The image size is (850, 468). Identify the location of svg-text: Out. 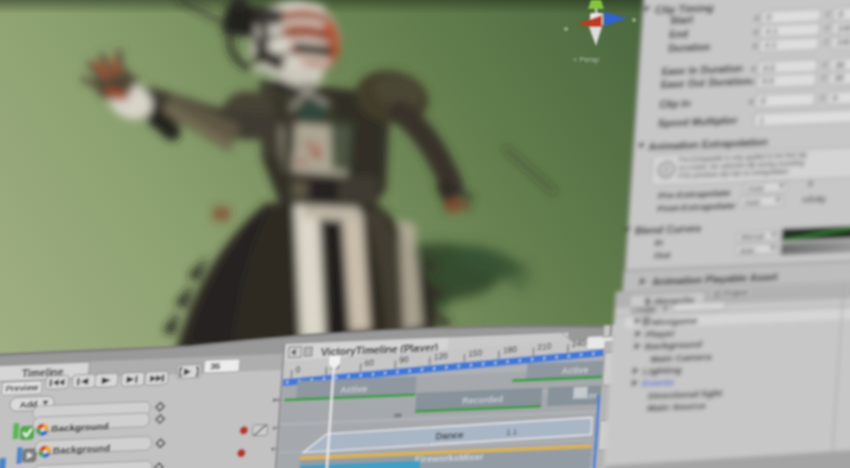
(662, 255).